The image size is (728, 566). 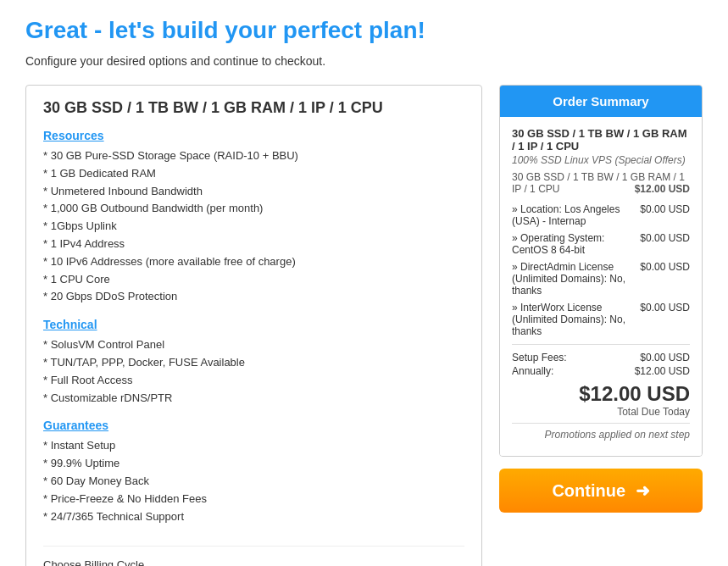 What do you see at coordinates (642, 491) in the screenshot?
I see `arrow-right-icon: ➜` at bounding box center [642, 491].